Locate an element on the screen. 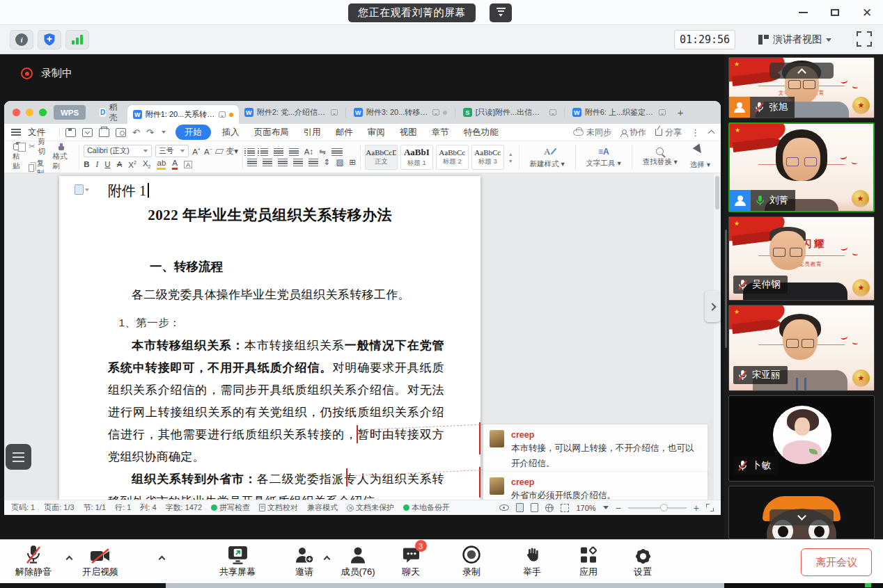  save-icon is located at coordinates (71, 132).